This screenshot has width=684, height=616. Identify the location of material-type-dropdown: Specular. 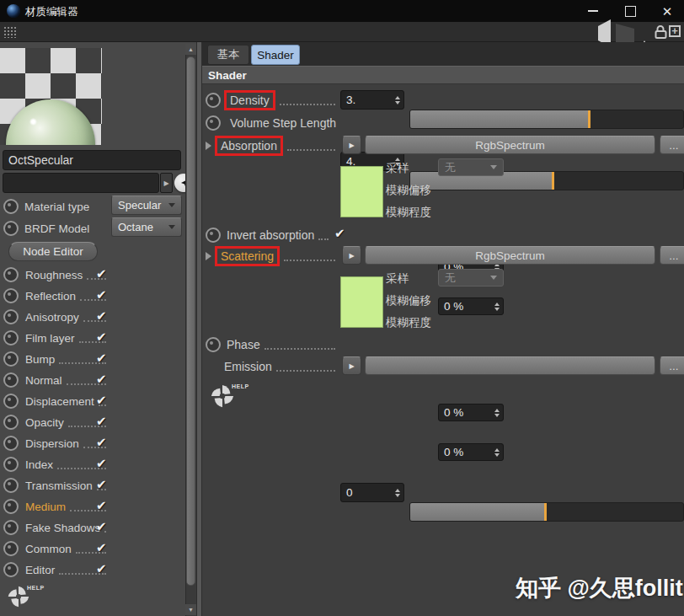
(147, 206).